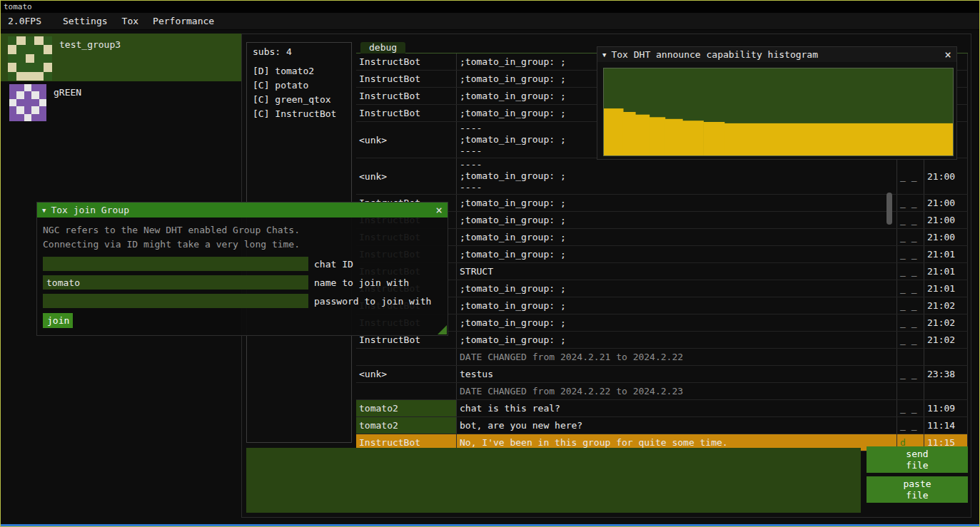  I want to click on join-group-body: NGC refers to the New DHT enabled Group …, so click(243, 277).